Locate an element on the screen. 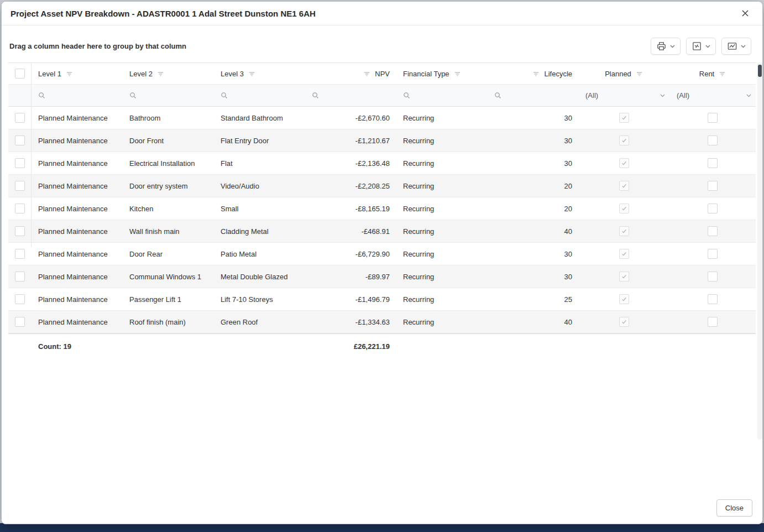 The image size is (764, 532). table-row: Planned Maintenance Wall finish main Cla… is located at coordinates (382, 231).